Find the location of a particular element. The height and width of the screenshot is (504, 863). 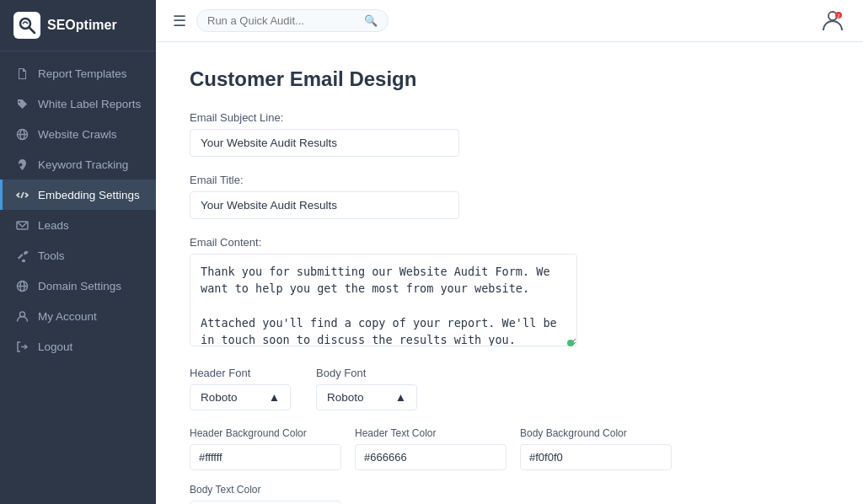

app-name: SEOptimer is located at coordinates (83, 25).